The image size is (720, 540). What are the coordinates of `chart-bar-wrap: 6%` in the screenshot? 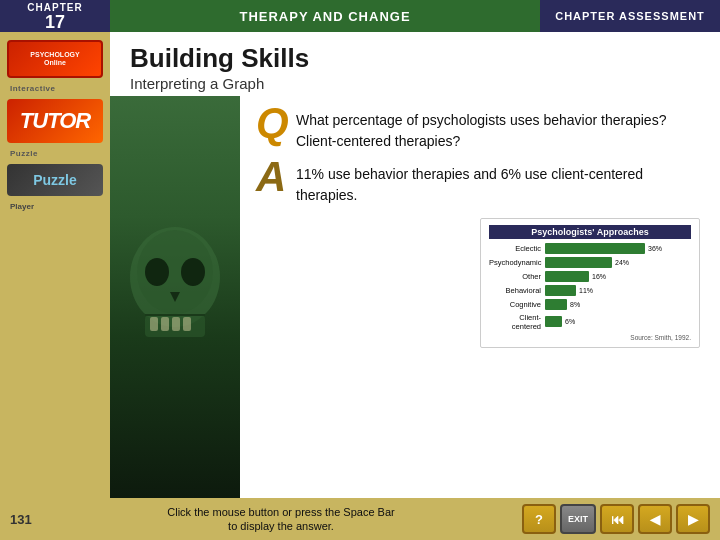 It's located at (618, 322).